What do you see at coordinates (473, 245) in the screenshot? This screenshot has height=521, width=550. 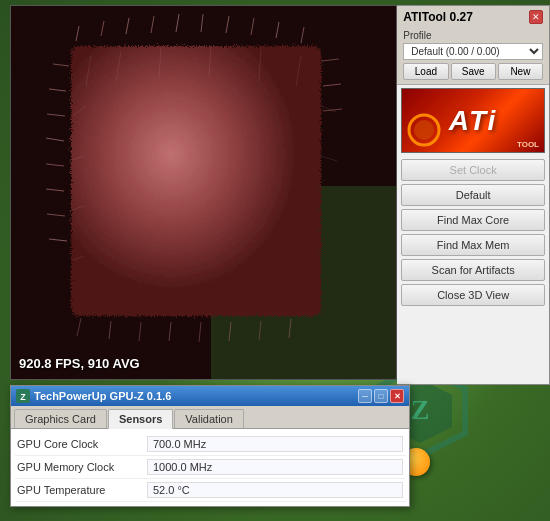 I see `find-max-mem-button: Find Max Mem` at bounding box center [473, 245].